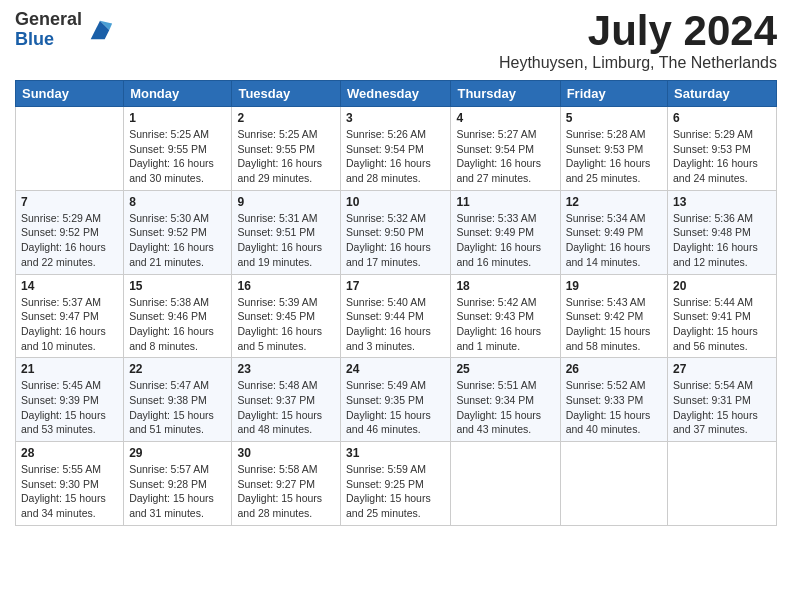  I want to click on calendar-cell: 13Sunrise: 5:36 AM Sunset: 9:48 PM Dayli…, so click(722, 232).